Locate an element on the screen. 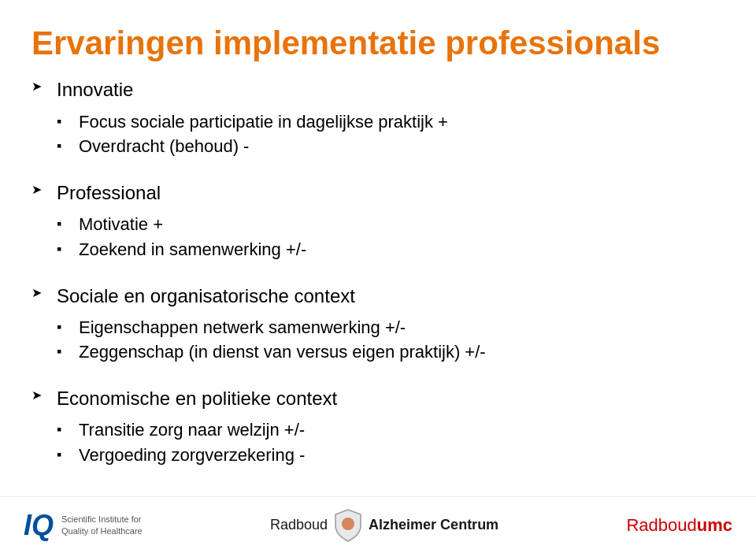 This screenshot has width=756, height=553. list-item: Vergoeding zorgverzekering - is located at coordinates (391, 455).